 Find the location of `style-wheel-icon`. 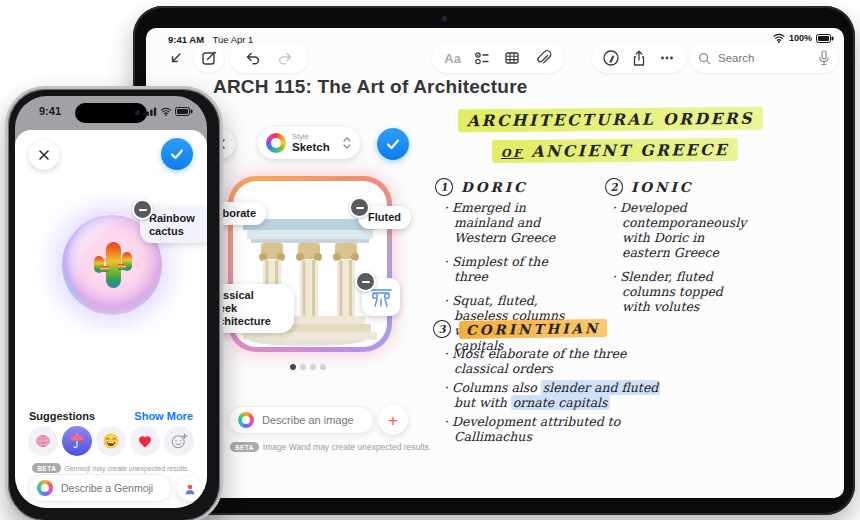

style-wheel-icon is located at coordinates (276, 143).